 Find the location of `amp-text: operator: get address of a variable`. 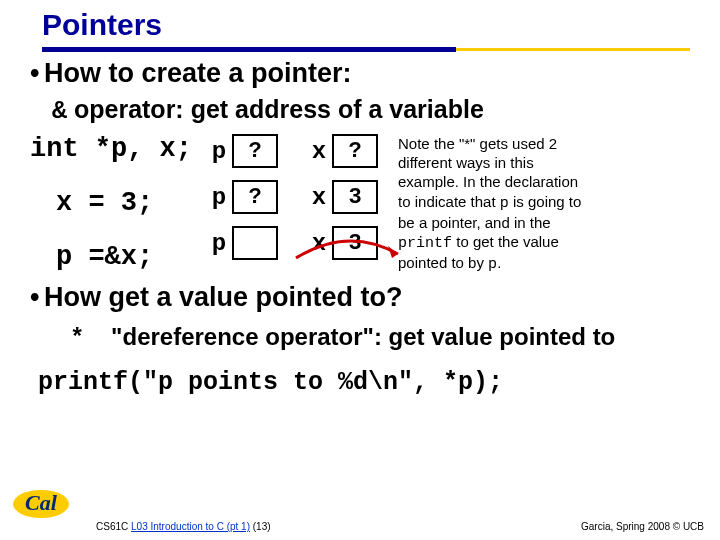

amp-text: operator: get address of a variable is located at coordinates (279, 109).